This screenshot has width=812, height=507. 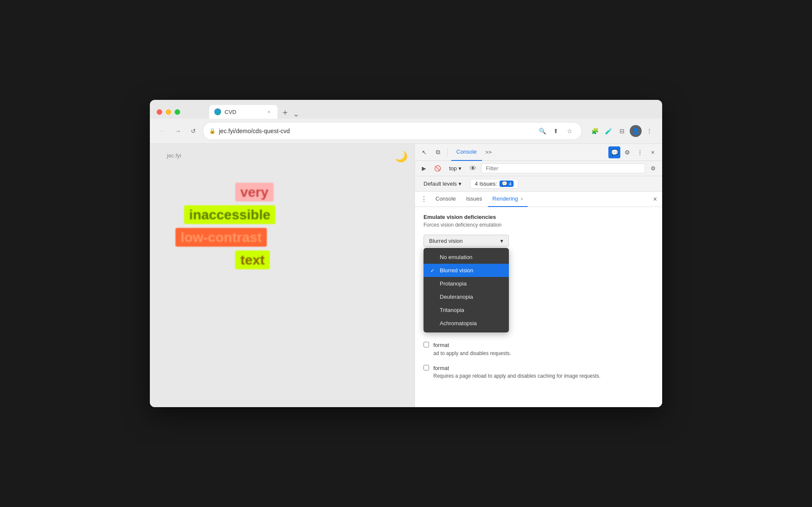 I want to click on tab-close-button: ×, so click(x=269, y=112).